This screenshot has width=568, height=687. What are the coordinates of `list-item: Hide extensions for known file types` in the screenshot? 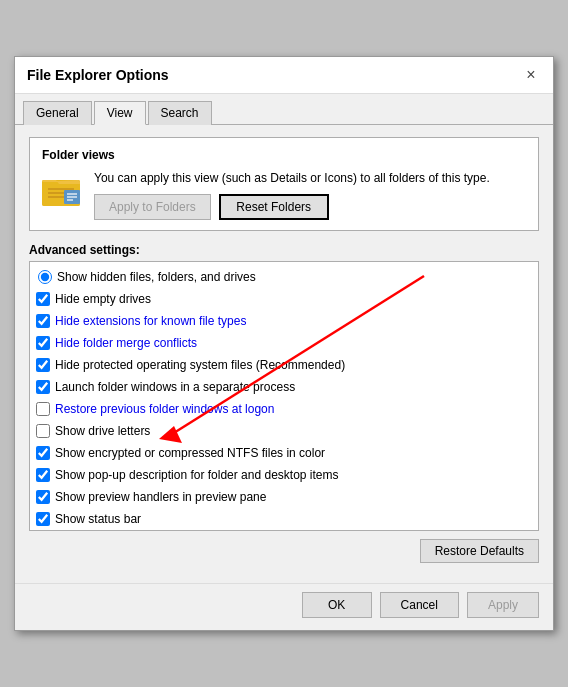 It's located at (284, 321).